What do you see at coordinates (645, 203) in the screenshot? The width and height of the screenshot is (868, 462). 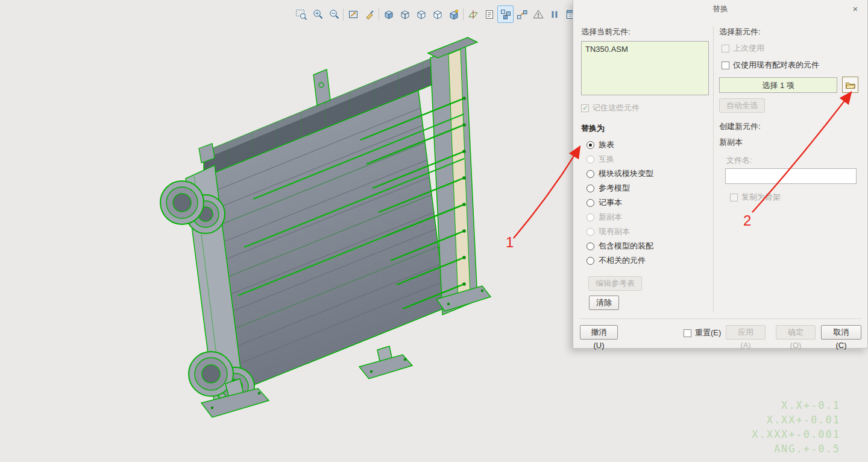 I see `radio-notebook: 记事本` at bounding box center [645, 203].